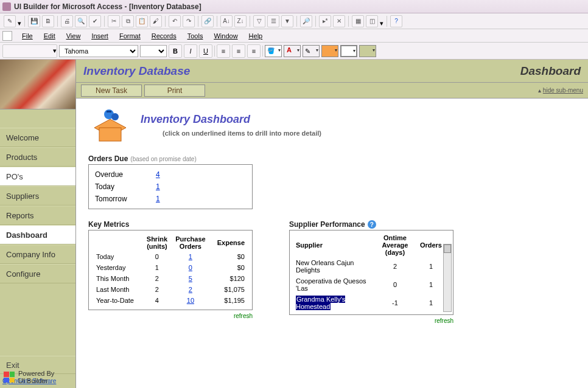  What do you see at coordinates (95, 21) in the screenshot?
I see `spell-button: ✔` at bounding box center [95, 21].